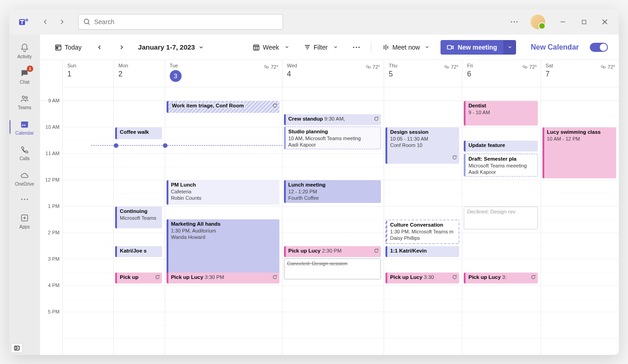 This screenshot has width=628, height=364. Describe the element at coordinates (501, 218) in the screenshot. I see `event: Declined: Design rev` at that location.